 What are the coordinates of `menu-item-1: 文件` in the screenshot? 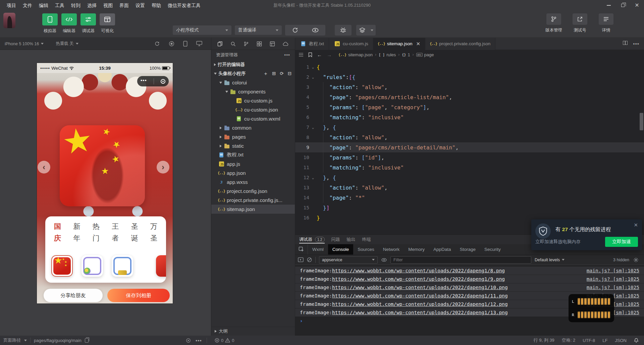 It's located at (28, 5).